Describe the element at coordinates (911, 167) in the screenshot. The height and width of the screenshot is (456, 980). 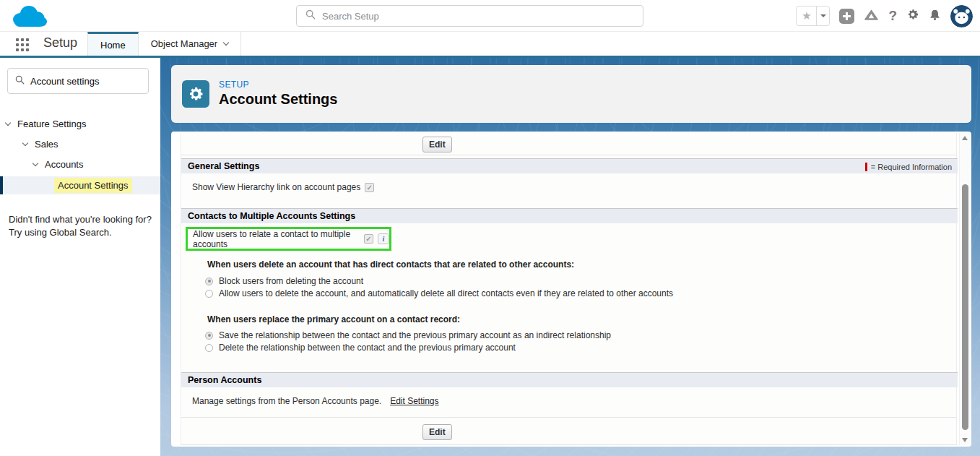
I see `required-legend-text: = Required Information` at that location.